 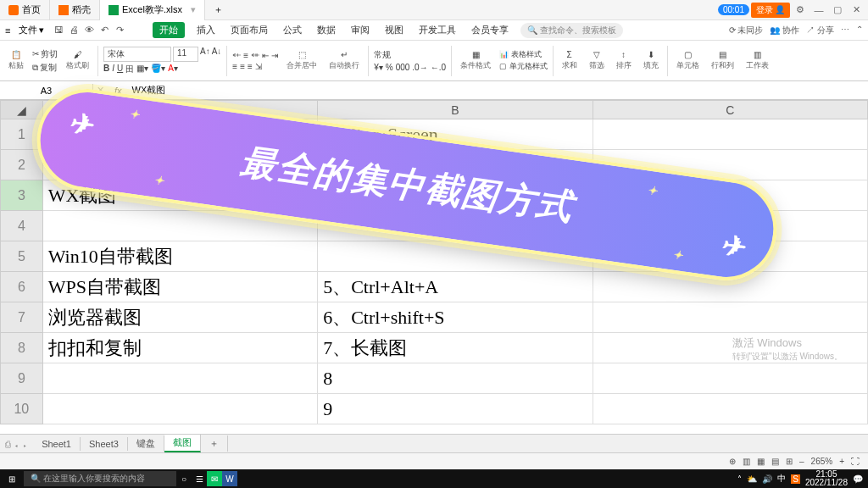 I want to click on format-painter-icon: 🖌, so click(x=78, y=54).